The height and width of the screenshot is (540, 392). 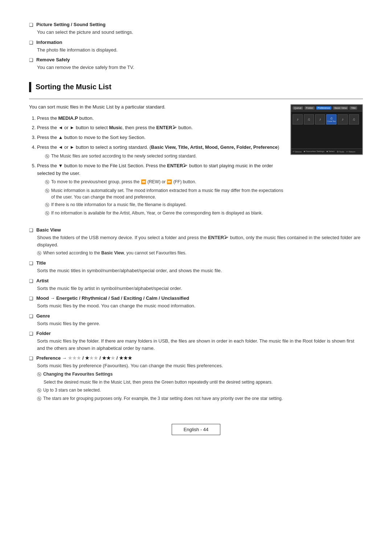 What do you see at coordinates (331, 151) in the screenshot?
I see `tv-bottom-select: ■ Select` at bounding box center [331, 151].